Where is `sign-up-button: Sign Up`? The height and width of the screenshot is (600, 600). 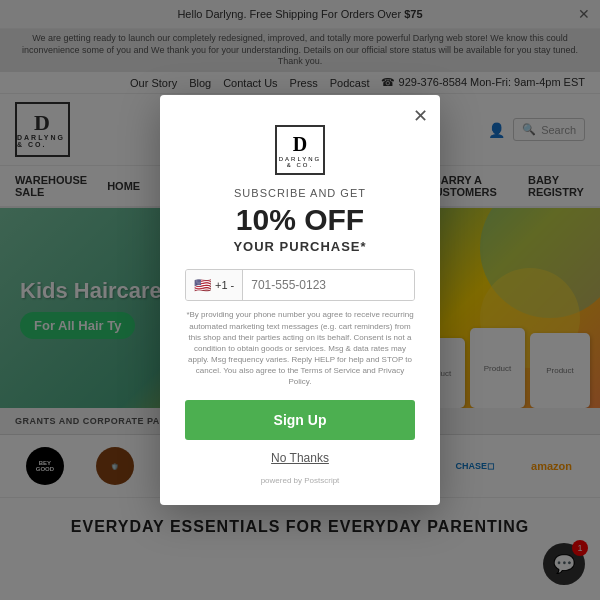
sign-up-button: Sign Up is located at coordinates (300, 420).